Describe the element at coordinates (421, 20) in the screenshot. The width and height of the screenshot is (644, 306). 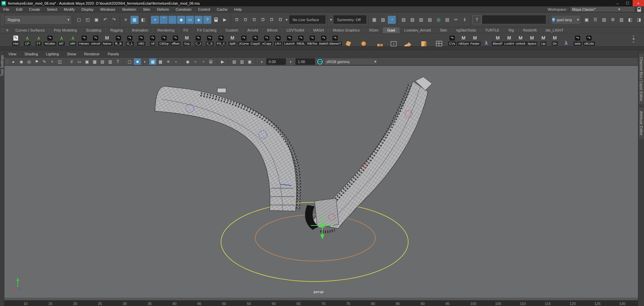
I see `frame-icon-3: ▤` at that location.